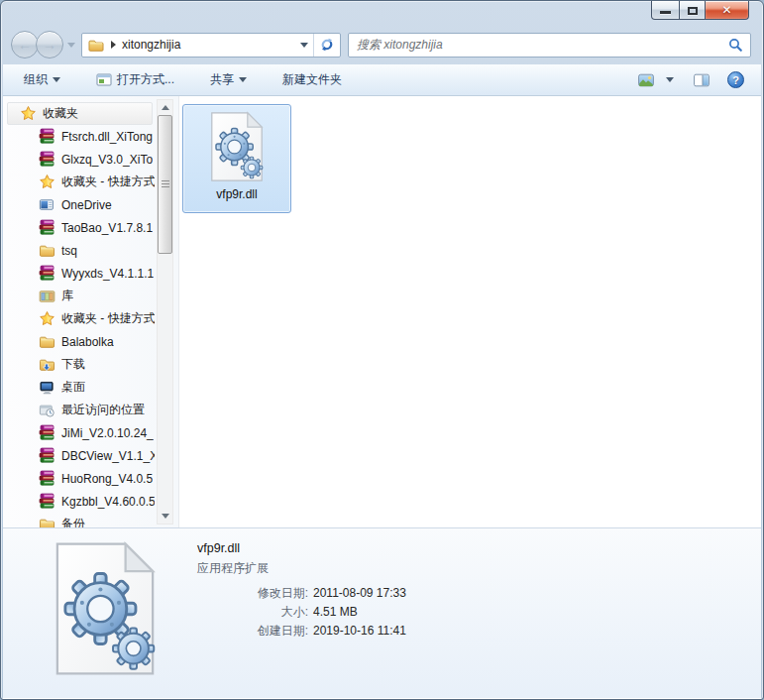 The width and height of the screenshot is (764, 700). Describe the element at coordinates (107, 137) in the screenshot. I see `sidebar-item-label: Ftsrch.dll_XiTong` at that location.